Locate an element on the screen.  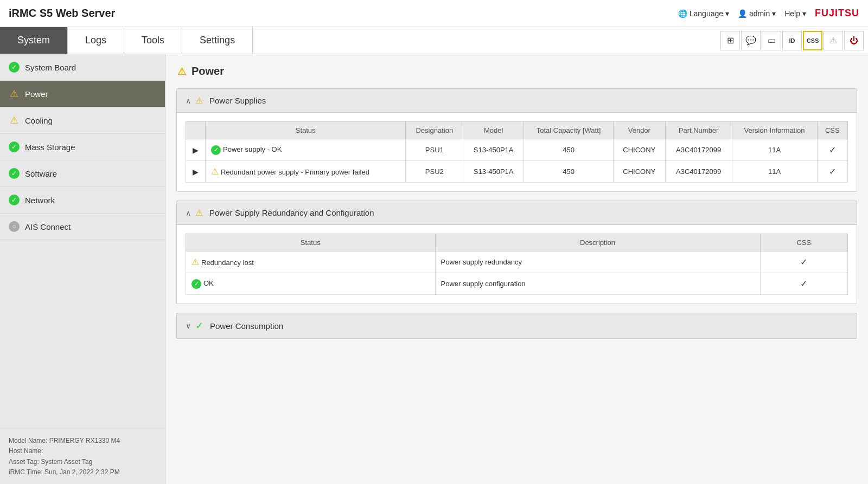
irmc-time-label: iRMC Time: is located at coordinates (27, 472).